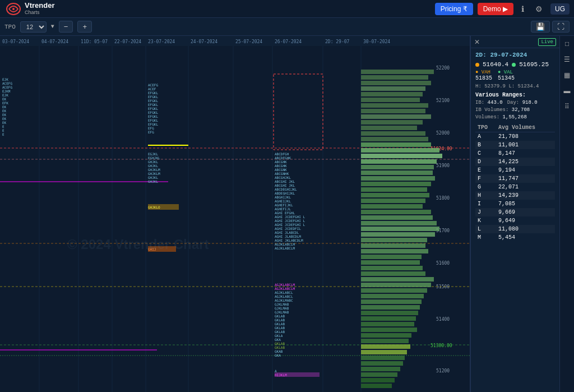 Image resolution: width=574 pixels, height=392 pixels. What do you see at coordinates (6, 80) in the screenshot?
I see `svg-text: EJK` at bounding box center [6, 80].